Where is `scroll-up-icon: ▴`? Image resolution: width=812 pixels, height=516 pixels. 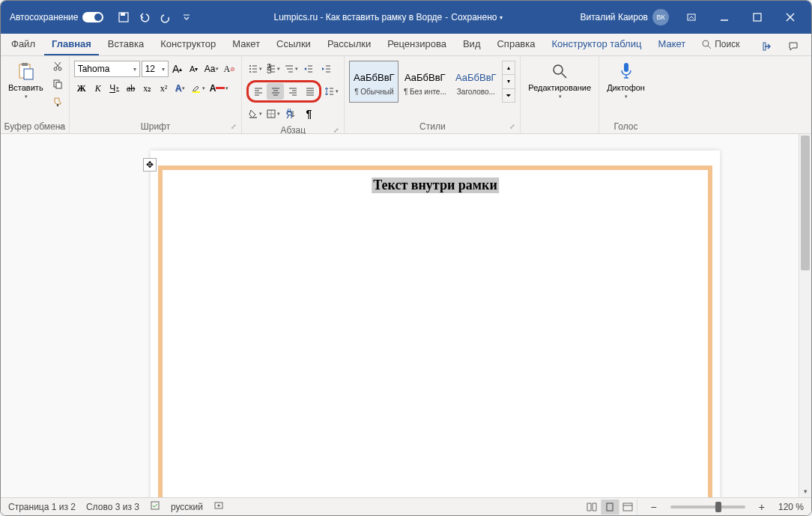
scroll-up-icon: ▴ is located at coordinates (509, 68).